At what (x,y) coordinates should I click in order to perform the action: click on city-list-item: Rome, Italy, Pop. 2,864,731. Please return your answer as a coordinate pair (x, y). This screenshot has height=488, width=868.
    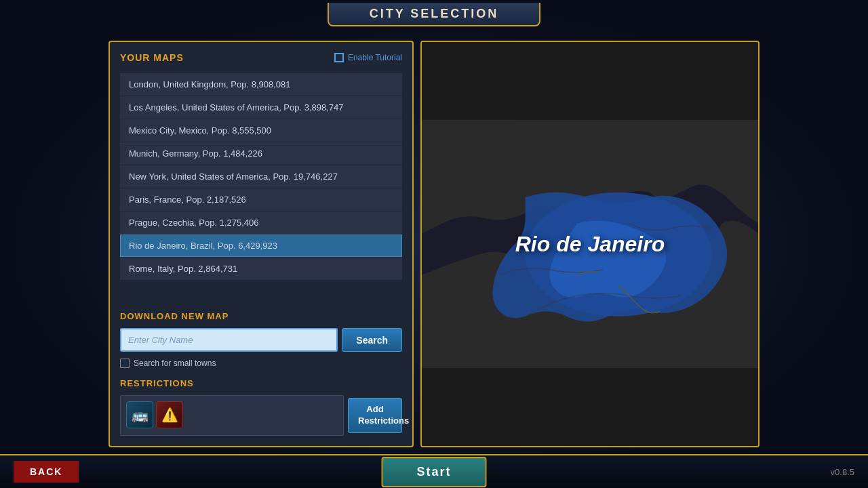
    Looking at the image, I should click on (261, 268).